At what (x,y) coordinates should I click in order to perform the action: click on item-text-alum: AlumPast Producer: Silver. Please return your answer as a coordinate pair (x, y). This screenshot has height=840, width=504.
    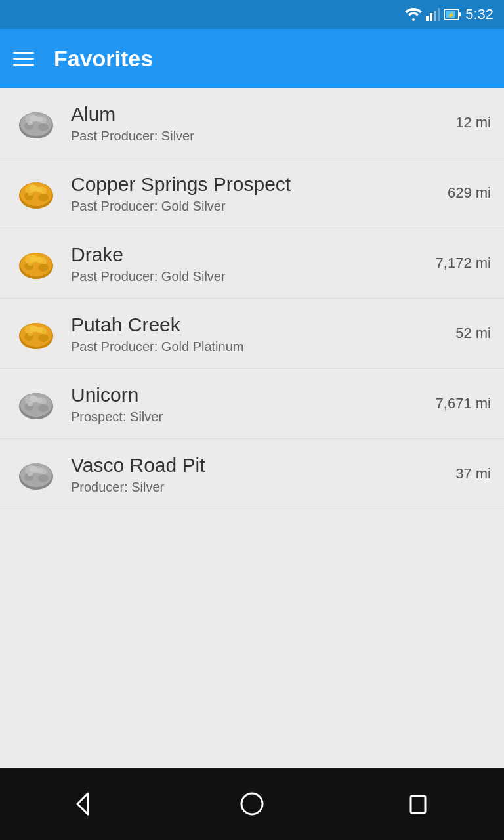
    Looking at the image, I should click on (260, 123).